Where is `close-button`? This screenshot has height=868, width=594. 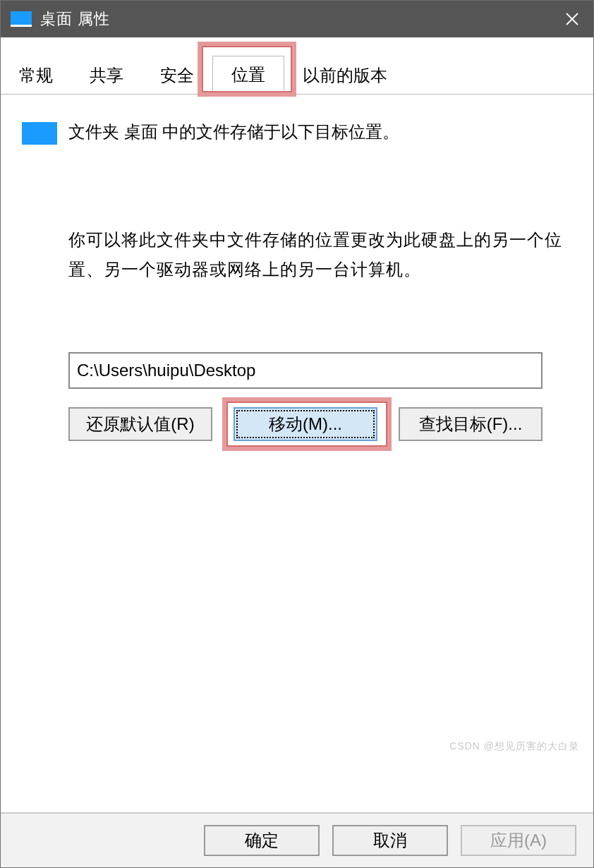
close-button is located at coordinates (572, 19).